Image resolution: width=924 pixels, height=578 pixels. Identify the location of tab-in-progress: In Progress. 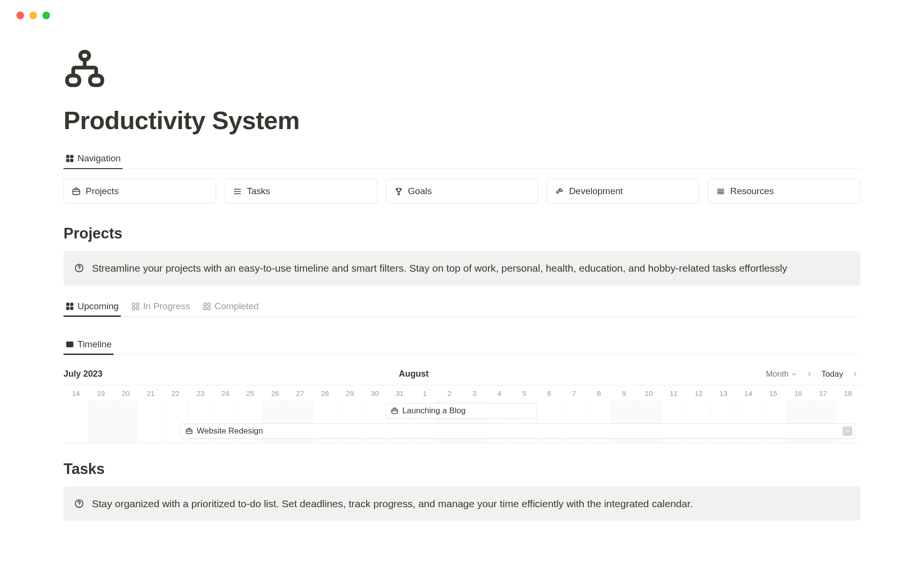
(161, 307).